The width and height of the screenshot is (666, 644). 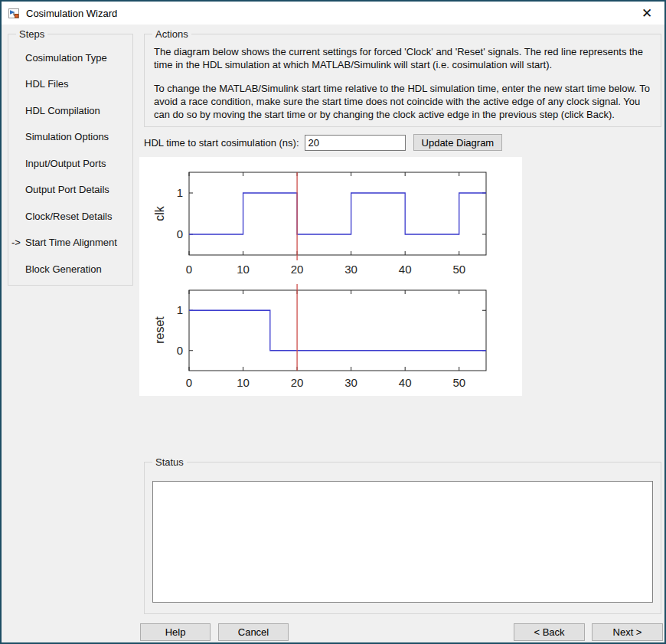 I want to click on step-start-time-alignment: -> Start Time Alignment, so click(x=70, y=244).